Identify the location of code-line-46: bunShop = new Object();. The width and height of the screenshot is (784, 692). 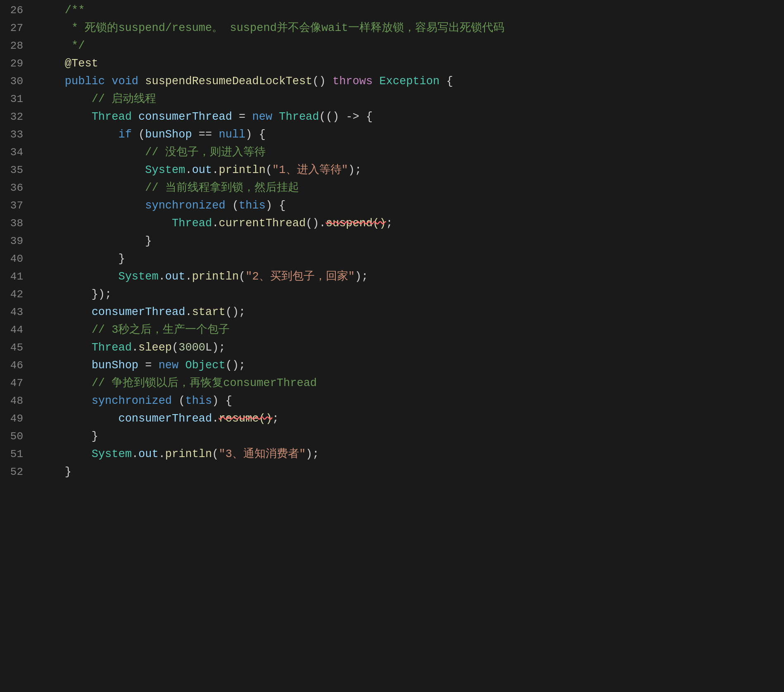
(411, 366).